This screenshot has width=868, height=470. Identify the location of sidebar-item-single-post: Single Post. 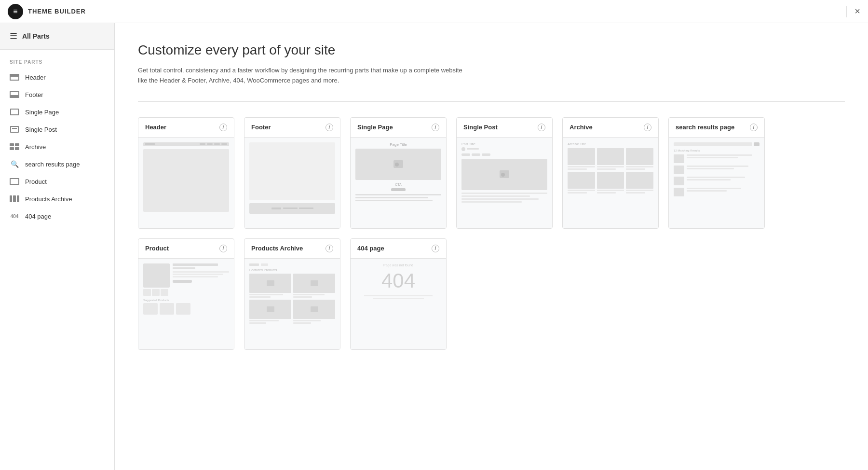
(57, 129).